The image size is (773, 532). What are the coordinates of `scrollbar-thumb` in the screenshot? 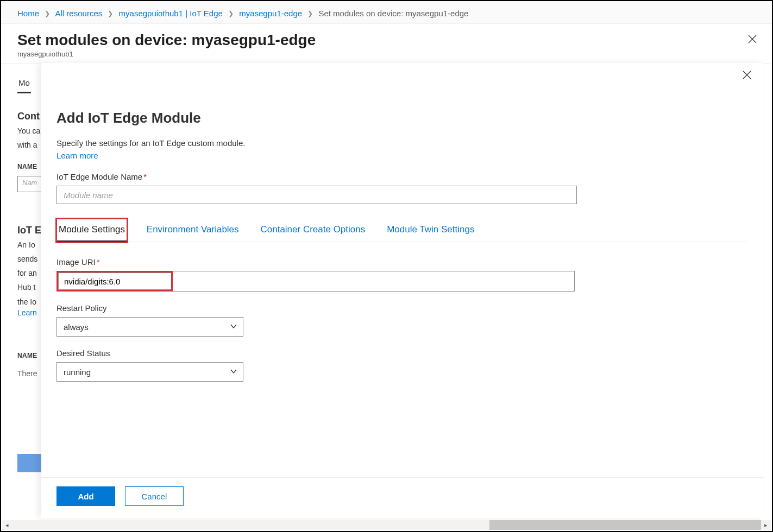 It's located at (625, 525).